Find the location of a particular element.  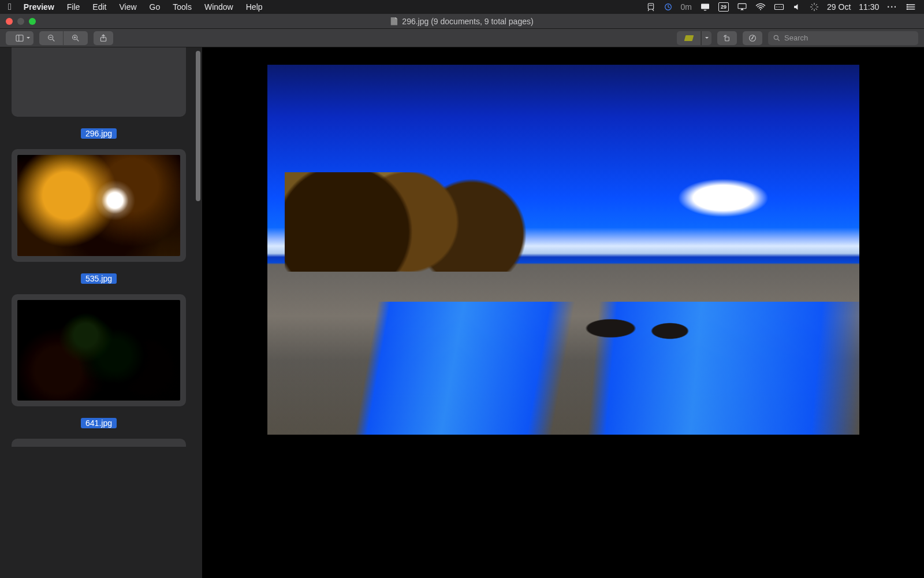

rotate-button is located at coordinates (727, 38).